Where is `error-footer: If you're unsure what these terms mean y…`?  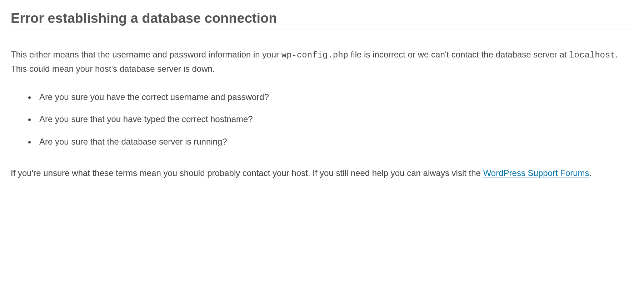 error-footer: If you're unsure what these terms mean y… is located at coordinates (322, 173).